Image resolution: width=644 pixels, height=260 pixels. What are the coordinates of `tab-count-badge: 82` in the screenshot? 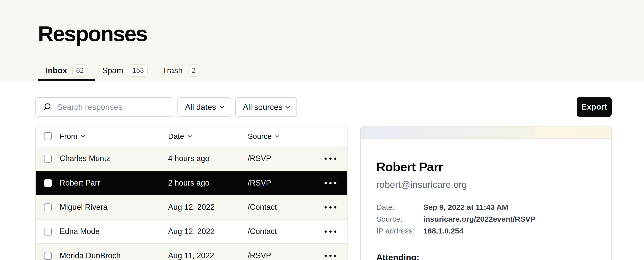 It's located at (80, 71).